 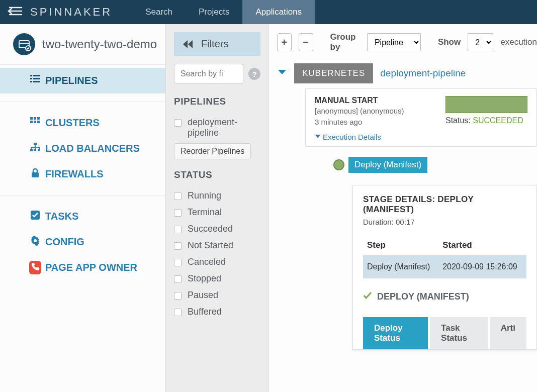 What do you see at coordinates (519, 42) in the screenshot?
I see `executions-label: execution` at bounding box center [519, 42].